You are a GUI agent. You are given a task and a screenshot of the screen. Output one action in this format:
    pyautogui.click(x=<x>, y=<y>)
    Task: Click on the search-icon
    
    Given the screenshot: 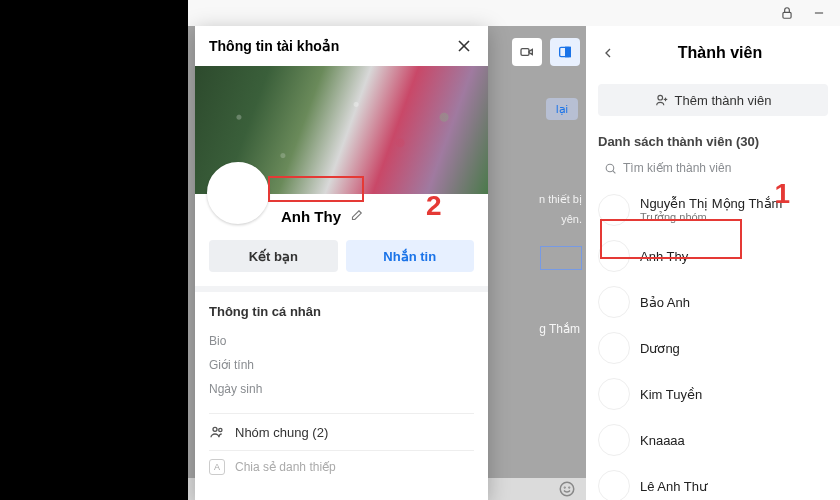 What is the action you would take?
    pyautogui.click(x=610, y=168)
    